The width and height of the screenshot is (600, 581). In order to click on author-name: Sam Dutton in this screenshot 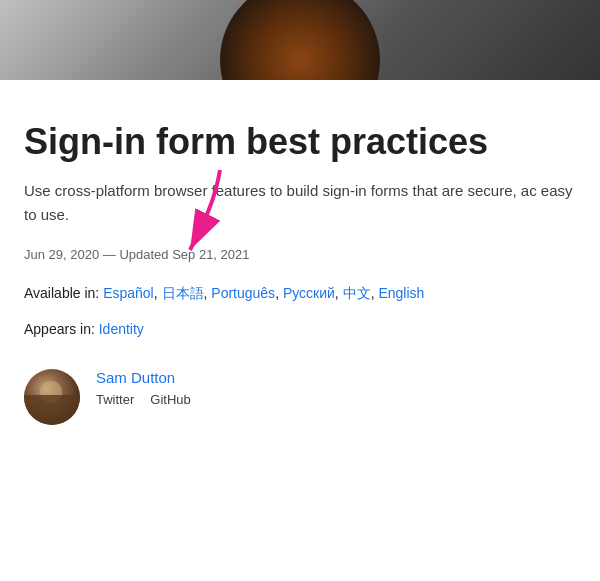, I will do `click(144, 378)`.